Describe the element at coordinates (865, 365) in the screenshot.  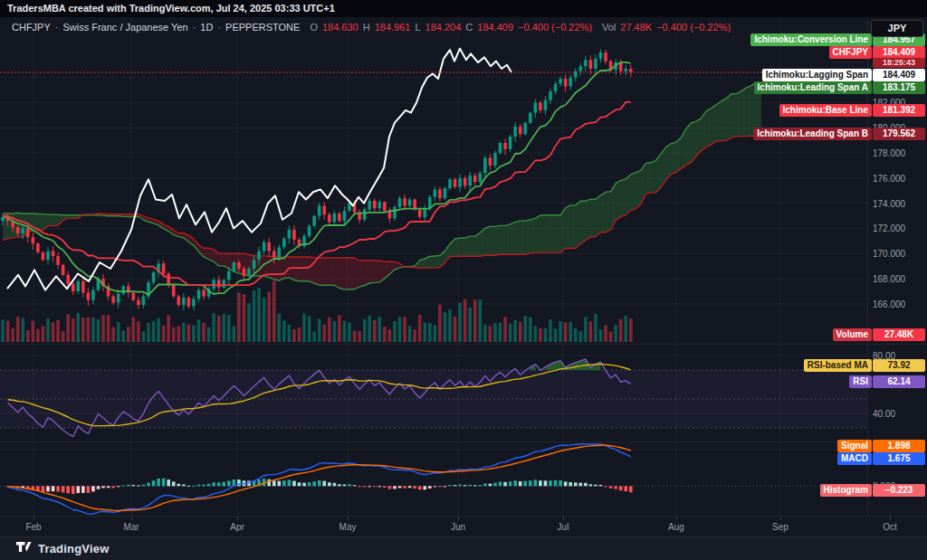
I see `rsi-ma-pill: RSI-based MA 73.92` at that location.